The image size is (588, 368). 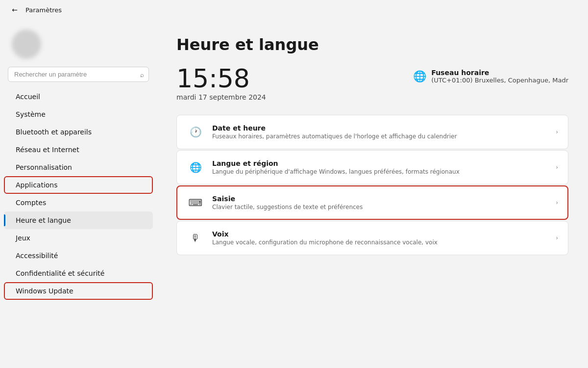 I want to click on timezone-label: Fuseau horaire, so click(x=500, y=73).